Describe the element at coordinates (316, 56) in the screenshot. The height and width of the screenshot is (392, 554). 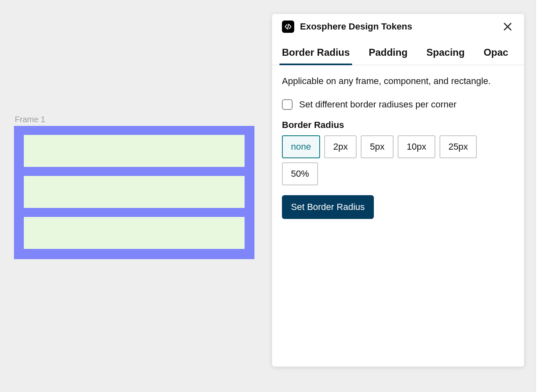
I see `tab-border-radius: Border Radius` at that location.